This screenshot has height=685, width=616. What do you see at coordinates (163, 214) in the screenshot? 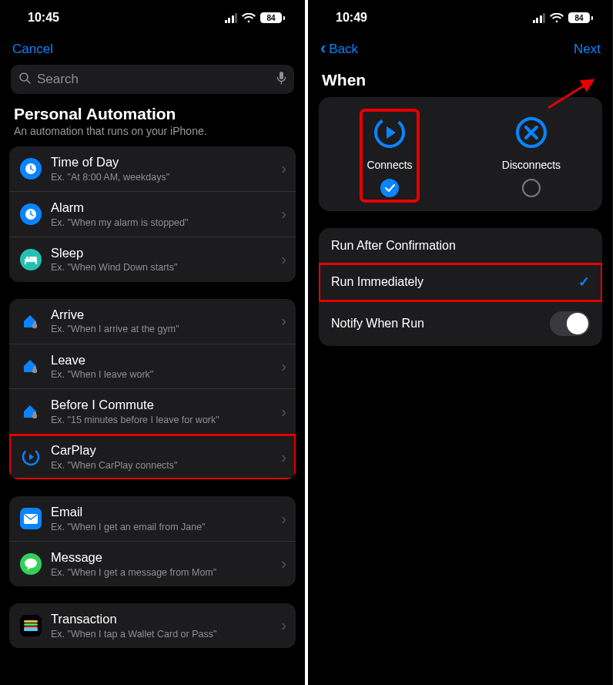
I see `row-texts: Alarm Ex. "When my alarm is stopped"` at bounding box center [163, 214].